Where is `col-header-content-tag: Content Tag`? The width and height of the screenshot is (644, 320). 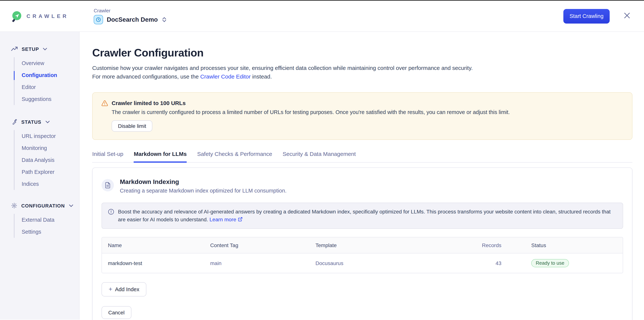 col-header-content-tag: Content Tag is located at coordinates (257, 245).